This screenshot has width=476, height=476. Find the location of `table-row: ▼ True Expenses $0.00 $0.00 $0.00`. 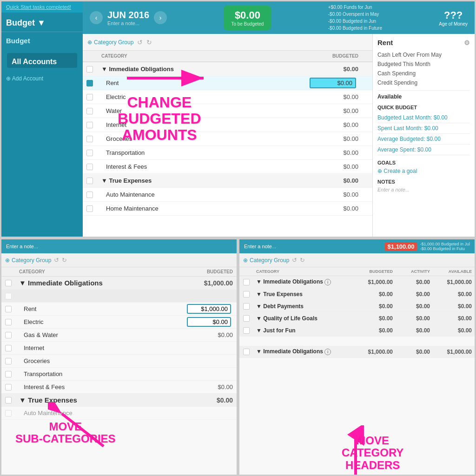

table-row: ▼ True Expenses $0.00 $0.00 $0.00 is located at coordinates (357, 294).